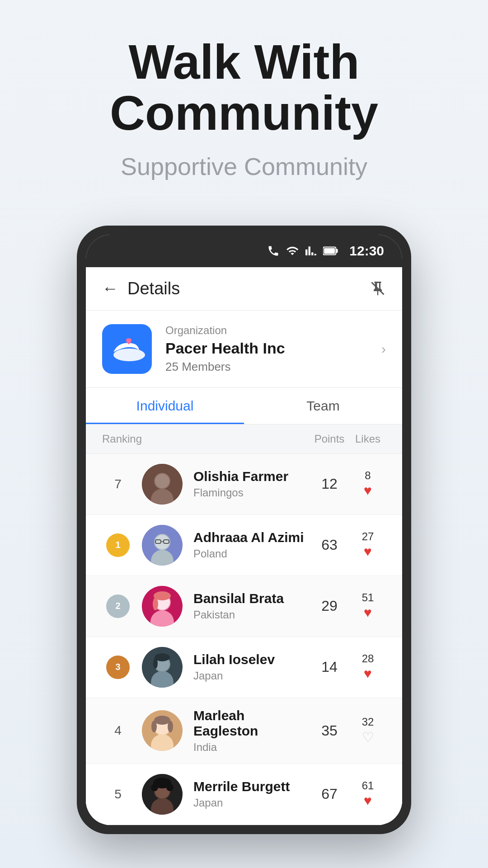  I want to click on user-info: Marleah Eagleston India, so click(251, 731).